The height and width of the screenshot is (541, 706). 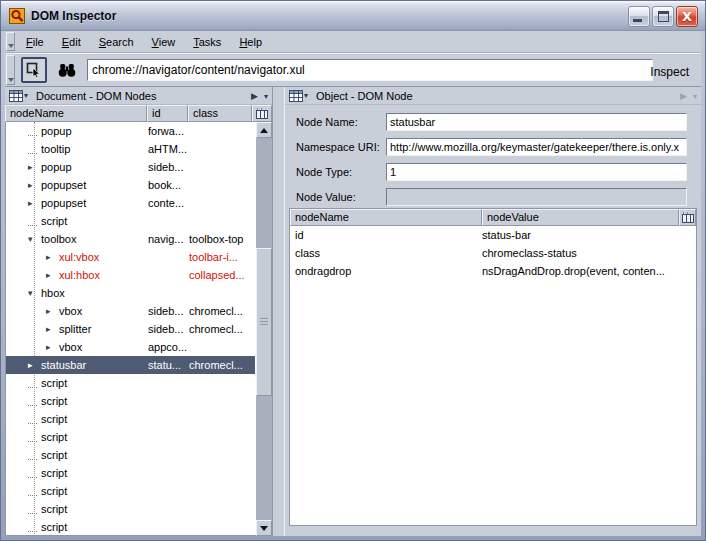 I want to click on left-panel-header: ▾ Document - DOM Nodes ▶ ▾, so click(x=138, y=96).